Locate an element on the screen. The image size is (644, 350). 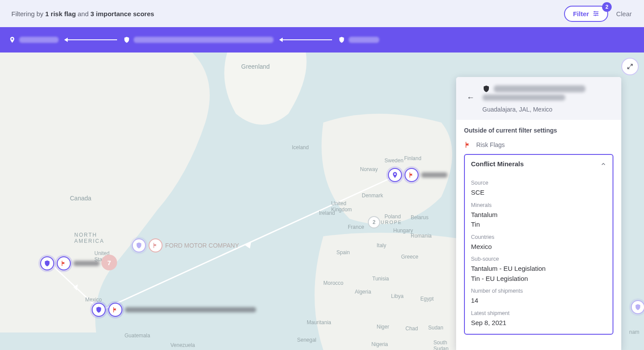
panel-subtitle-redacted is located at coordinates (524, 98).